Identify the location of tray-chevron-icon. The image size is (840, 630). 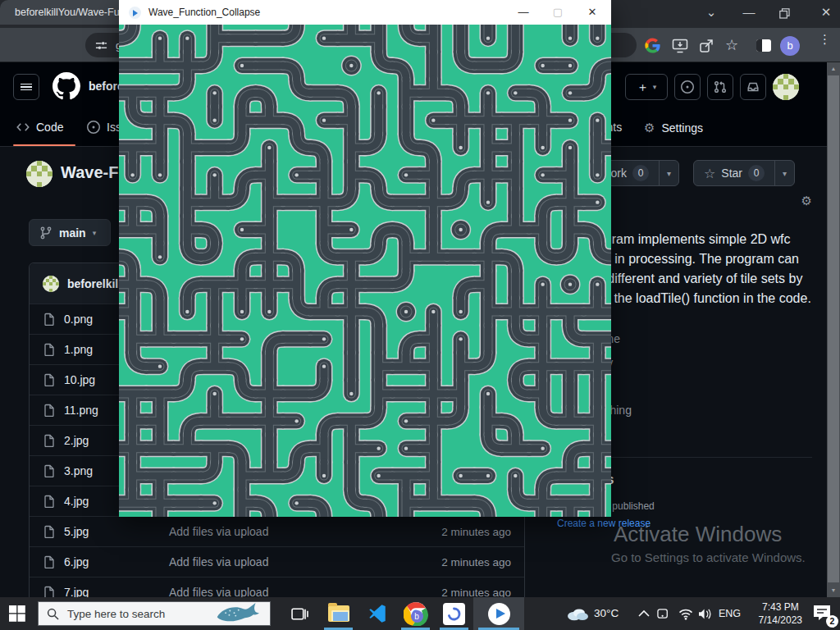
(644, 614).